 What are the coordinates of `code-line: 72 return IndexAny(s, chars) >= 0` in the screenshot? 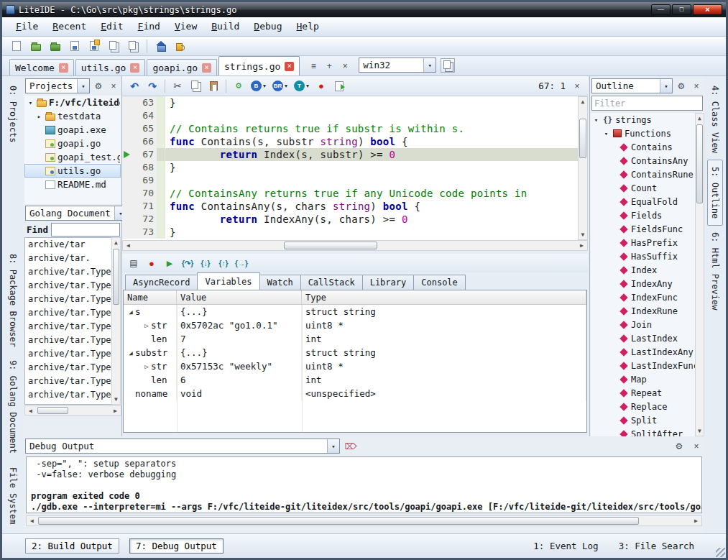 It's located at (350, 219).